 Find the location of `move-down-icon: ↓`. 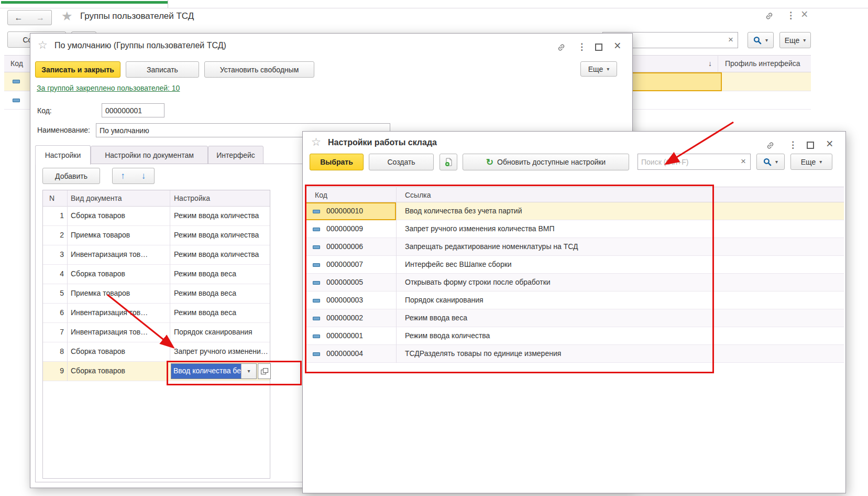

move-down-icon: ↓ is located at coordinates (144, 176).